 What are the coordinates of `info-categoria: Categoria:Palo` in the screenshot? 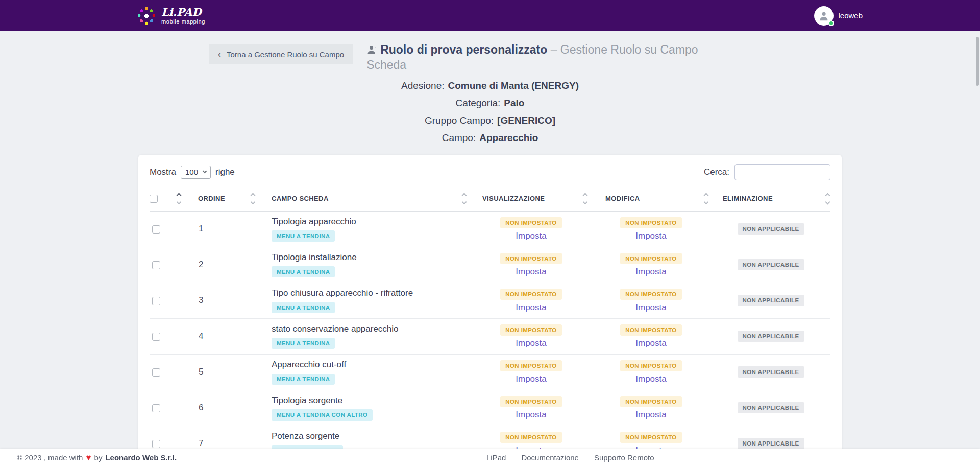 It's located at (490, 103).